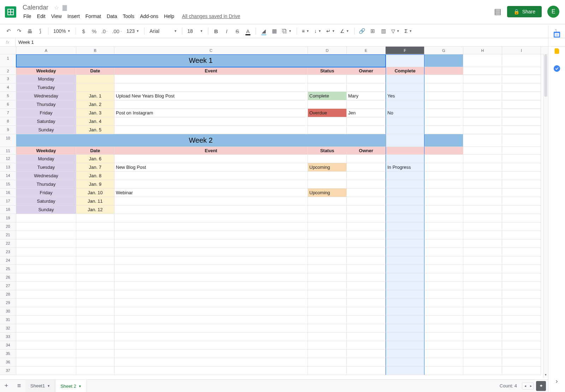  What do you see at coordinates (56, 16) in the screenshot?
I see `menu-view: View` at bounding box center [56, 16].